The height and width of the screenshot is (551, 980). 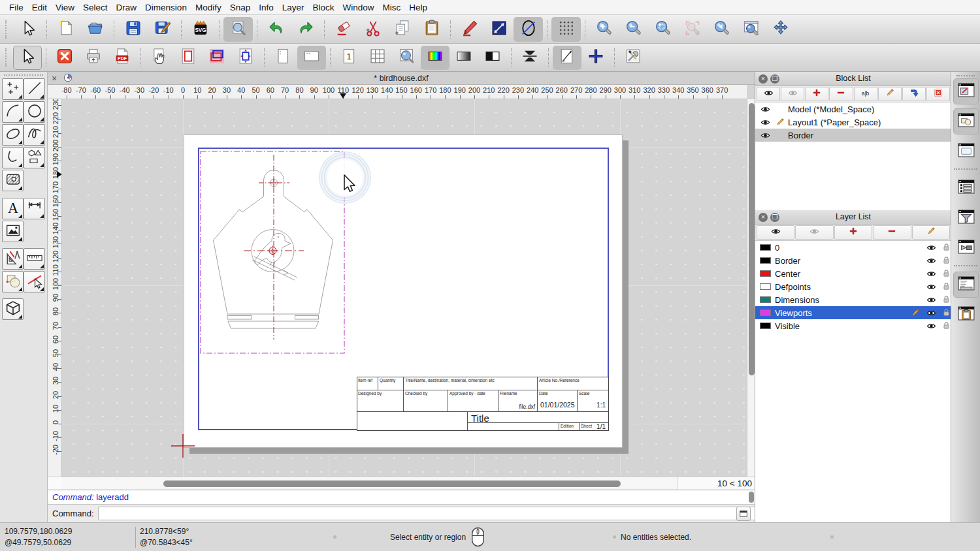 I want to click on layer-list-close-icon: ×, so click(x=763, y=217).